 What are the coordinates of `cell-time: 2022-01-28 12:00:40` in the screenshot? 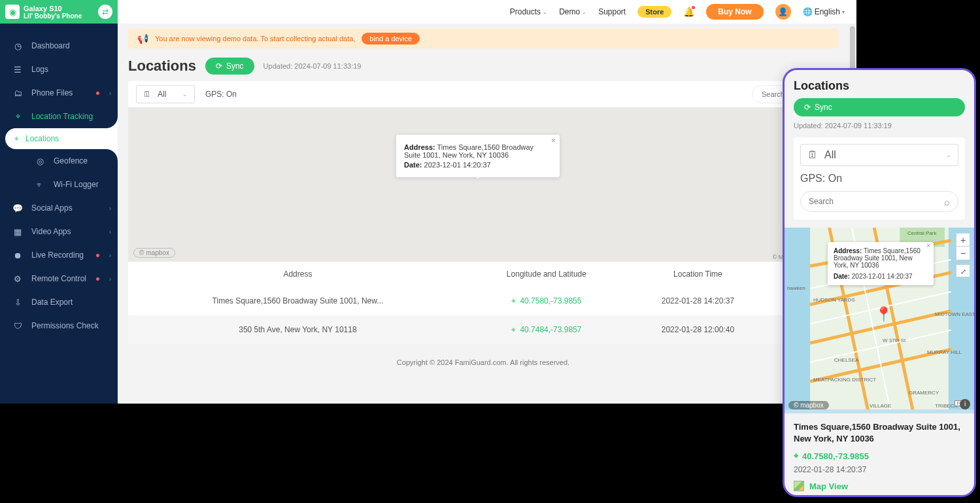 It's located at (698, 330).